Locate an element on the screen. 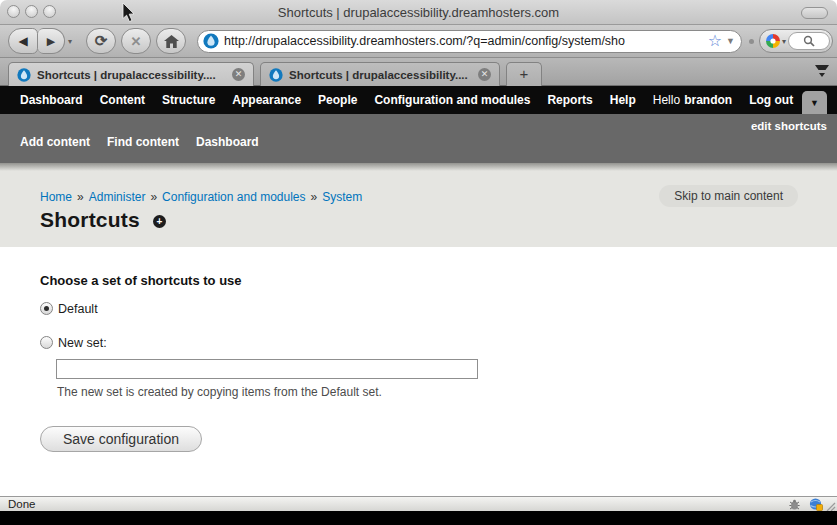  back-button: ◀ is located at coordinates (23, 41).